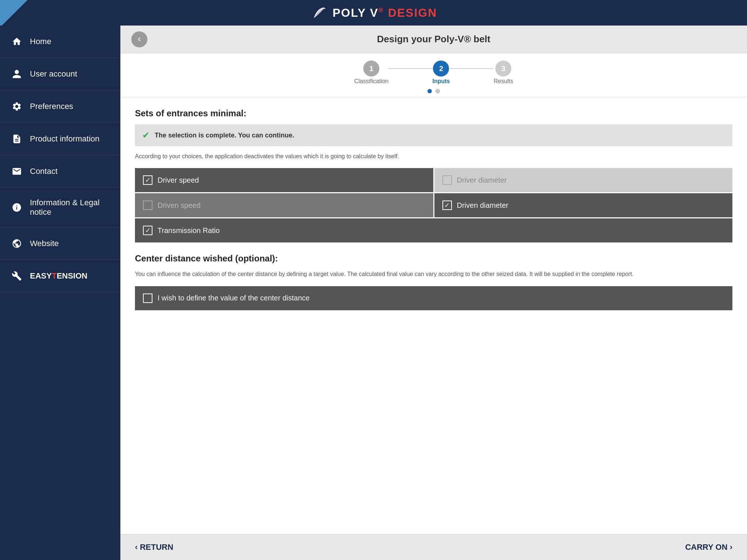 This screenshot has height=560, width=747. What do you see at coordinates (385, 13) in the screenshot?
I see `logo-text: POLY V® DESIGN` at bounding box center [385, 13].